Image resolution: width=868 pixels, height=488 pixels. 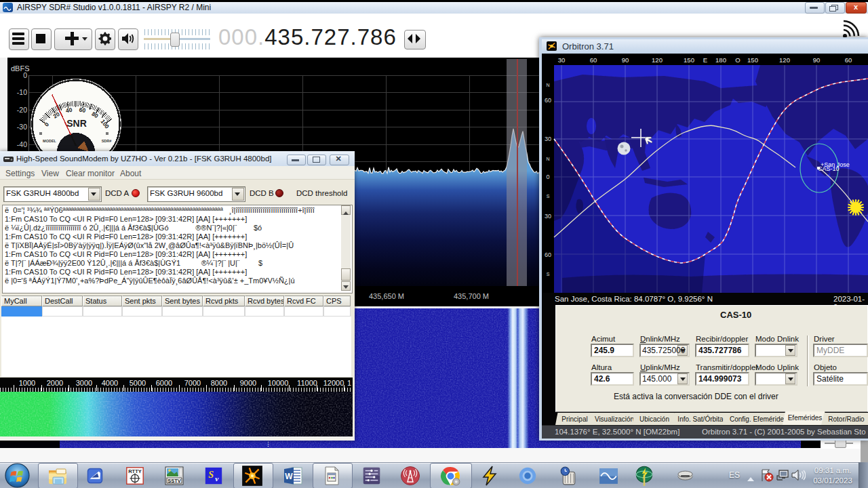 What do you see at coordinates (107, 141) in the screenshot?
I see `svg-text: SDR#` at bounding box center [107, 141].